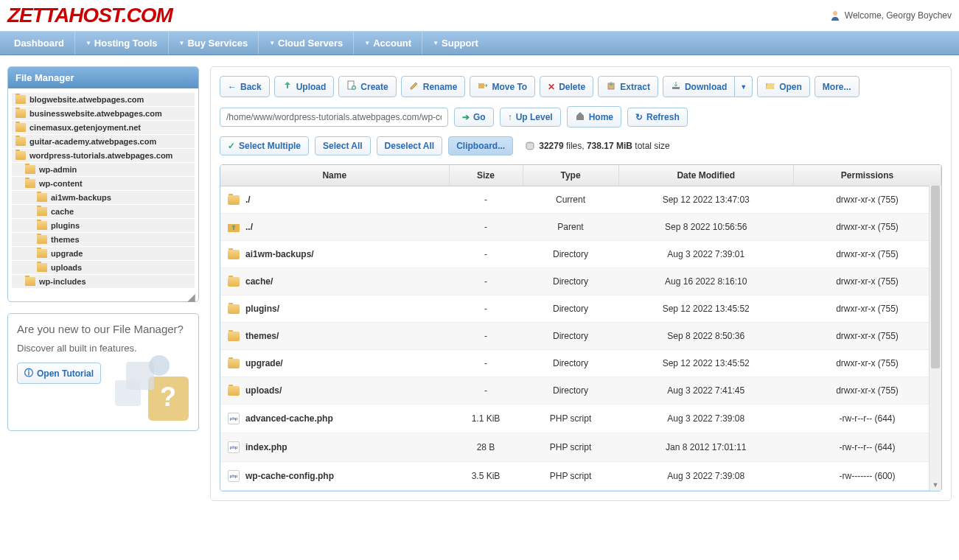 The width and height of the screenshot is (959, 560). Describe the element at coordinates (103, 267) in the screenshot. I see `tree-item: uploads` at that location.